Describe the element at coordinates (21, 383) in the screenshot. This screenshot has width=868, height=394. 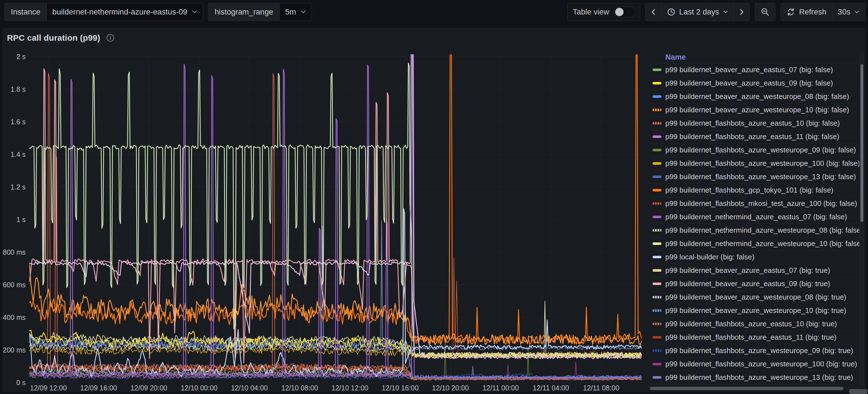
I see `svg-text: 0 s` at that location.